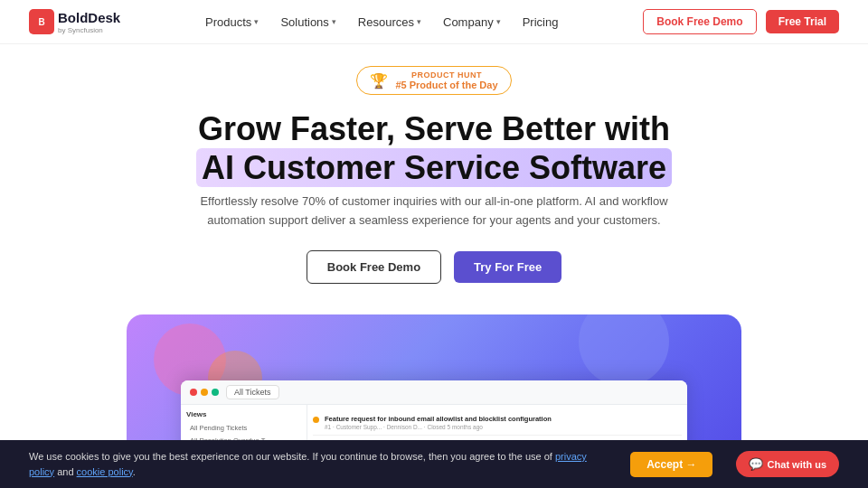 The width and height of the screenshot is (868, 488). I want to click on logo: B BoldDesk by Syncfusion, so click(74, 22).